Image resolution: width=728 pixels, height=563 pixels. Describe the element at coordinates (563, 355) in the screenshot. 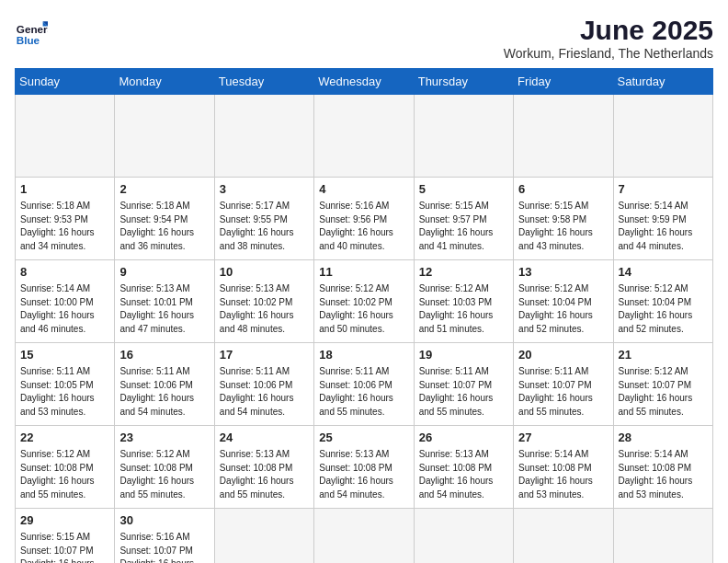

I see `day-number: 20` at that location.